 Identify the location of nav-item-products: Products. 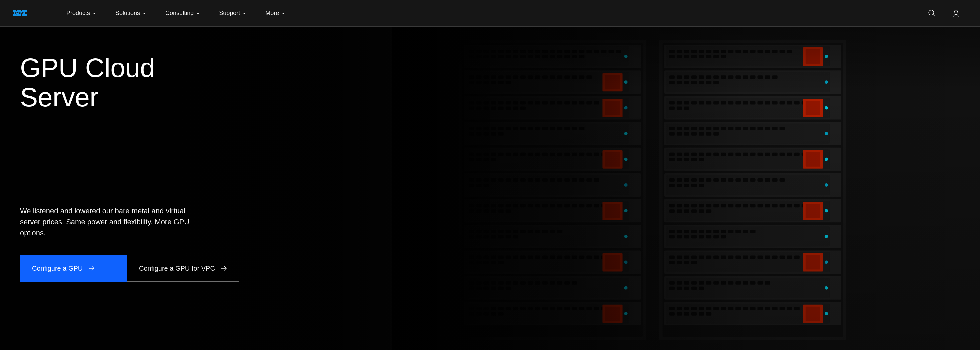
(81, 13).